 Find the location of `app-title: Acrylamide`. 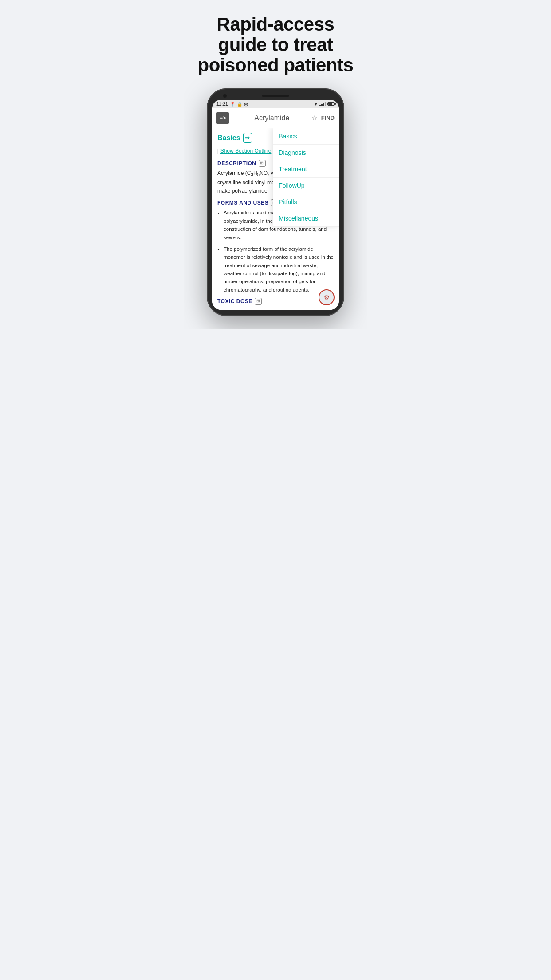

app-title: Acrylamide is located at coordinates (272, 118).